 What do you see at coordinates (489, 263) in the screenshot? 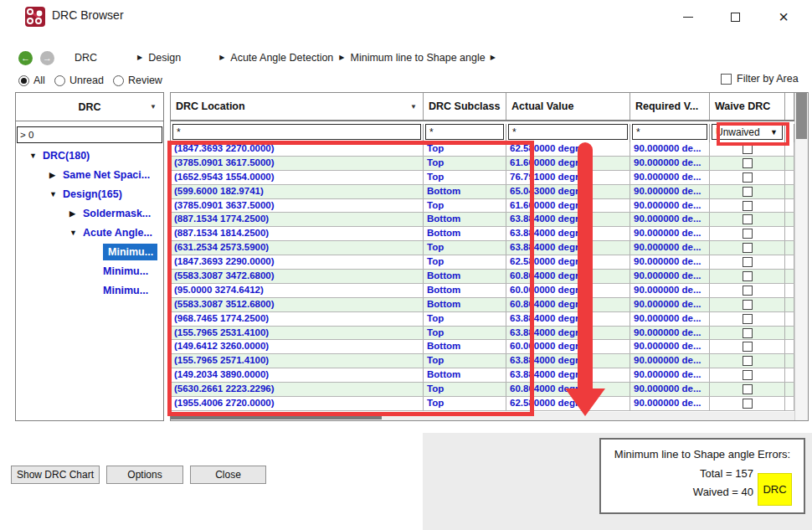
I see `table-row: (1847.3693 2290.0000)Top62.580000 degree…` at bounding box center [489, 263].